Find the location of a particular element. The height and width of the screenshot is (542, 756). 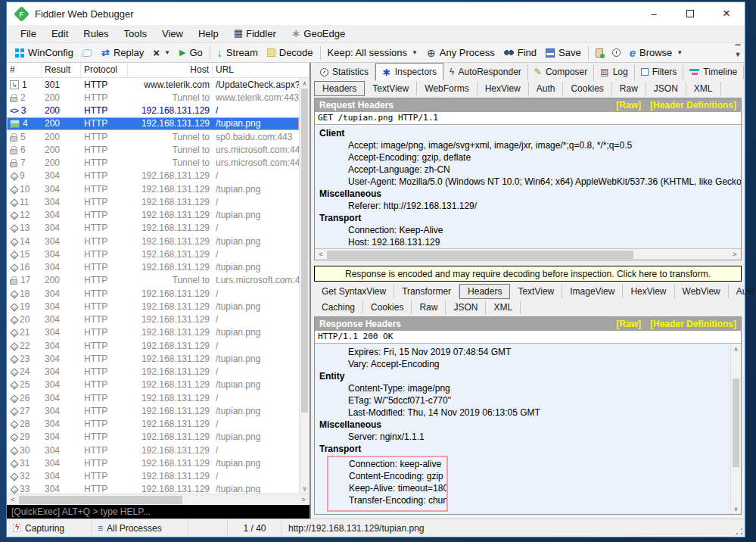

minimize-button: – is located at coordinates (654, 14).